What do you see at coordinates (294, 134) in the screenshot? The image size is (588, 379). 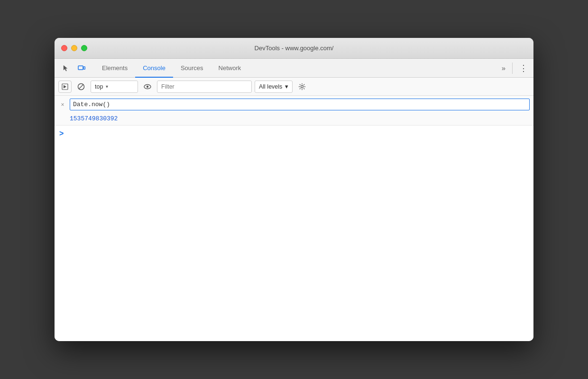 I see `console-prompt-area: >` at bounding box center [294, 134].